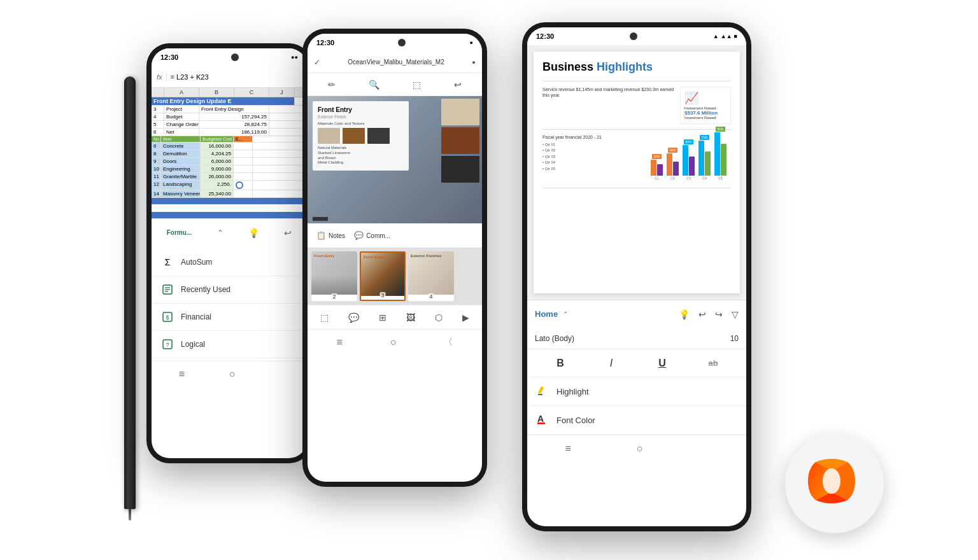 The image size is (978, 560). Describe the element at coordinates (637, 420) in the screenshot. I see `font-color-item: A Font Color` at that location.